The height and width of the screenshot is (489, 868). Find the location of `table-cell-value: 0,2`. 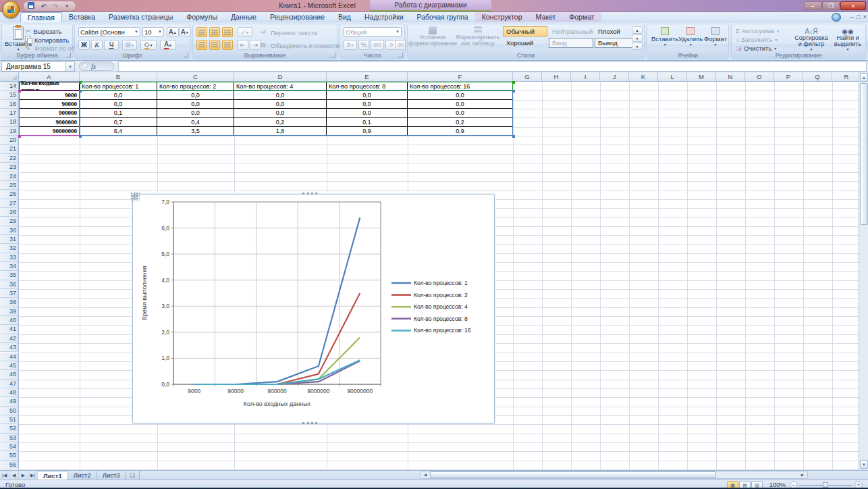

table-cell-value: 0,2 is located at coordinates (460, 122).